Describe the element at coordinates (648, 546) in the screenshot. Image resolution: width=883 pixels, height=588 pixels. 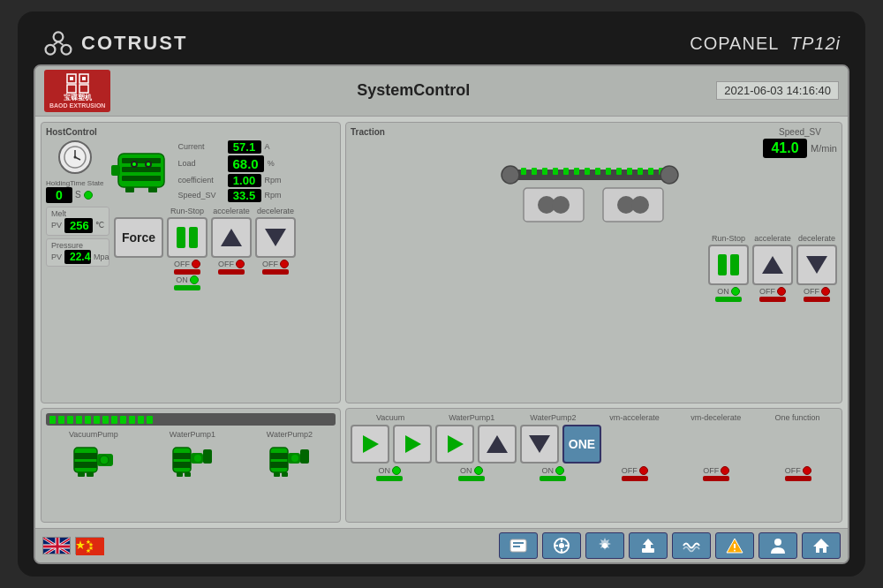
I see `upload-icon` at that location.